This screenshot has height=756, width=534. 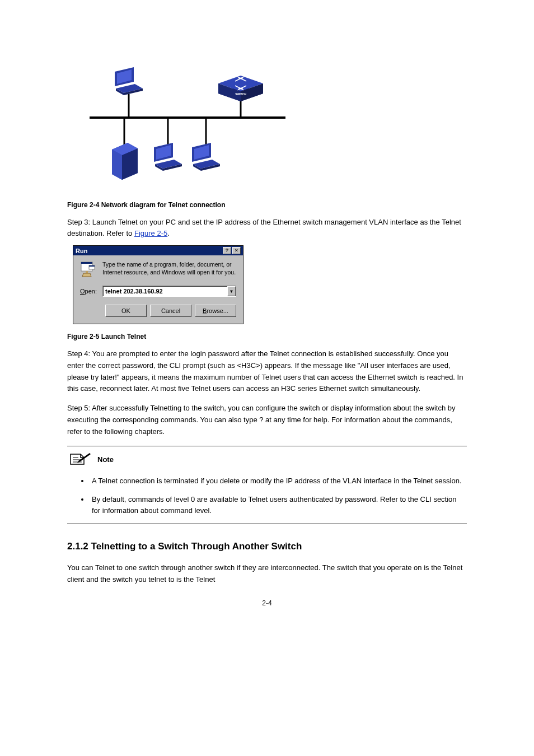 I want to click on open-input, so click(x=165, y=291).